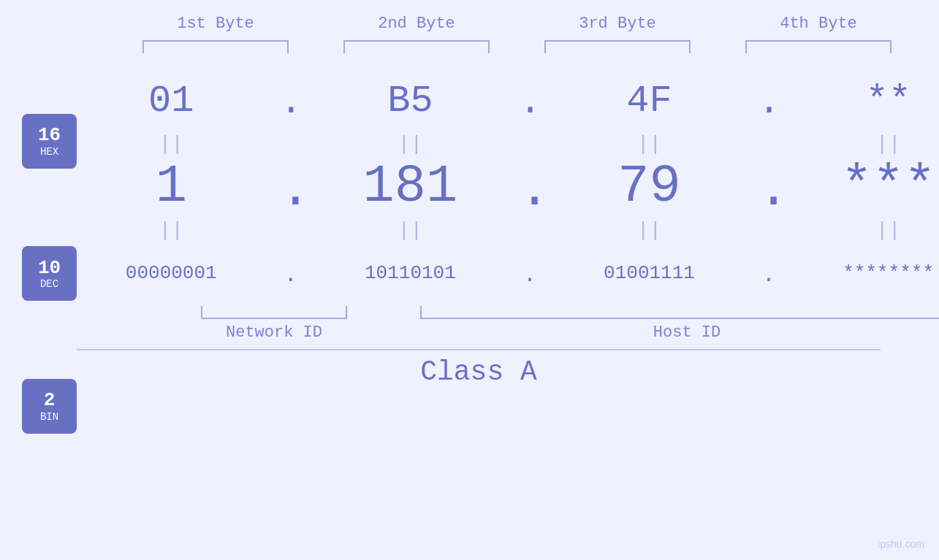 The width and height of the screenshot is (939, 560). Describe the element at coordinates (818, 23) in the screenshot. I see `byte4-header: 4th Byte` at that location.